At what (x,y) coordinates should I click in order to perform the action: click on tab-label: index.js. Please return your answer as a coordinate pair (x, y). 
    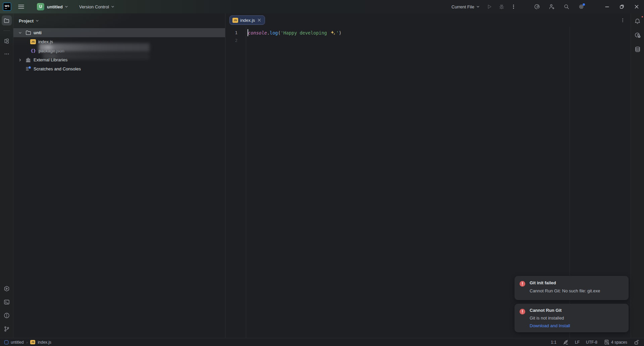
    Looking at the image, I should click on (248, 20).